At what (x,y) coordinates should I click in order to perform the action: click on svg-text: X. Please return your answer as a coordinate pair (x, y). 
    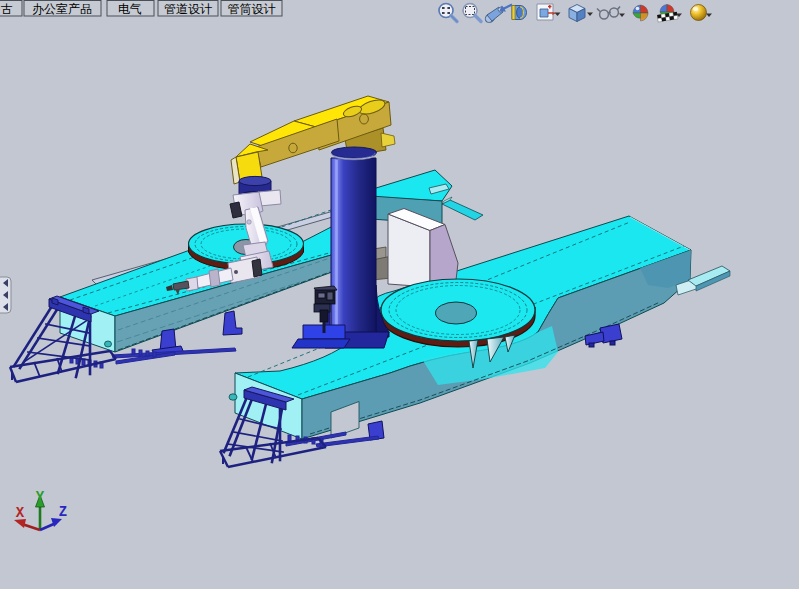
    Looking at the image, I should click on (20, 513).